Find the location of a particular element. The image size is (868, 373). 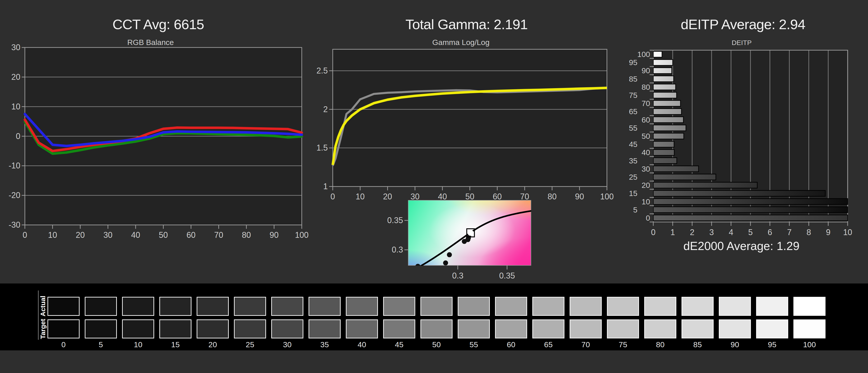

cie-overlay is located at coordinates (474, 240).